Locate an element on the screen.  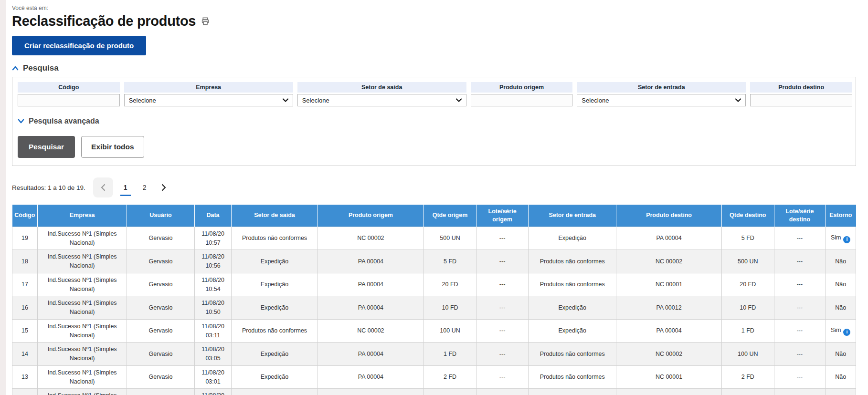
show-all-button: Exibir todos is located at coordinates (113, 147).